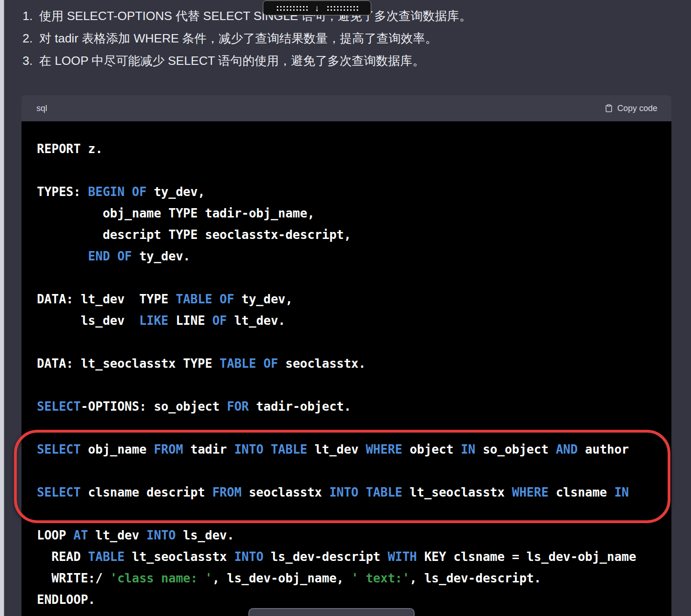  Describe the element at coordinates (637, 108) in the screenshot. I see `copy-code-label: Copy code` at that location.